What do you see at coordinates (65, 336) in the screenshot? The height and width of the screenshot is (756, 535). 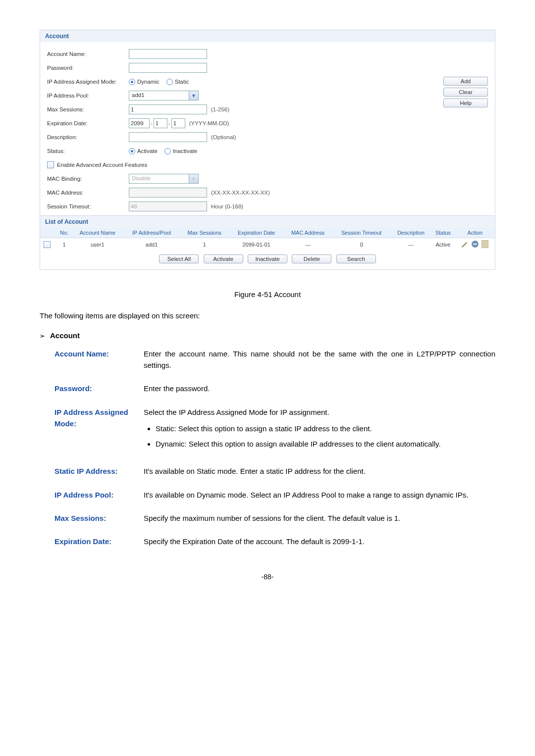 I see `section-title: Account` at bounding box center [65, 336].